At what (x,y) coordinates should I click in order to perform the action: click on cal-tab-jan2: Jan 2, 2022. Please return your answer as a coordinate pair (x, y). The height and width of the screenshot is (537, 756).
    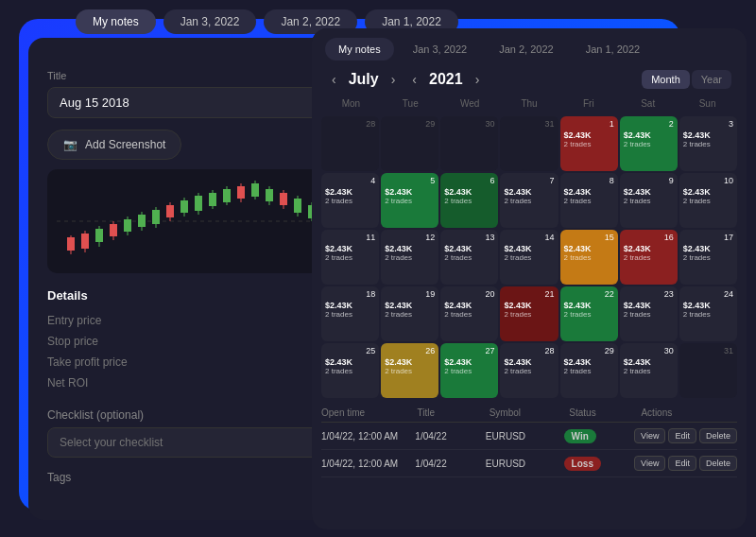
    Looking at the image, I should click on (526, 49).